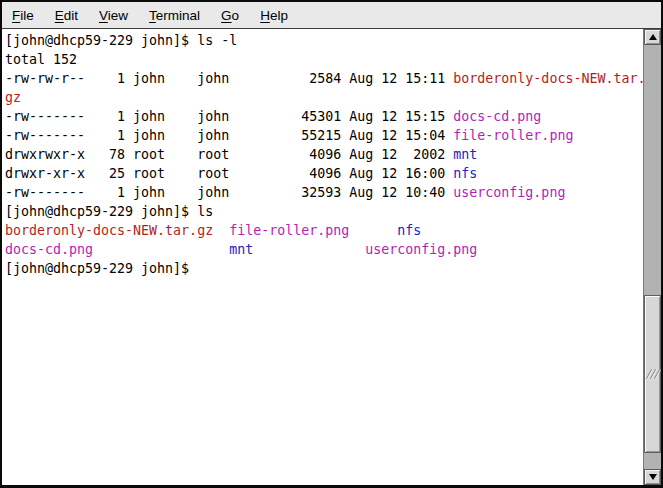 Image resolution: width=663 pixels, height=488 pixels. What do you see at coordinates (229, 116) in the screenshot?
I see `file-details: -rw------- 1 john john 45301 Aug 12 15:1…` at bounding box center [229, 116].